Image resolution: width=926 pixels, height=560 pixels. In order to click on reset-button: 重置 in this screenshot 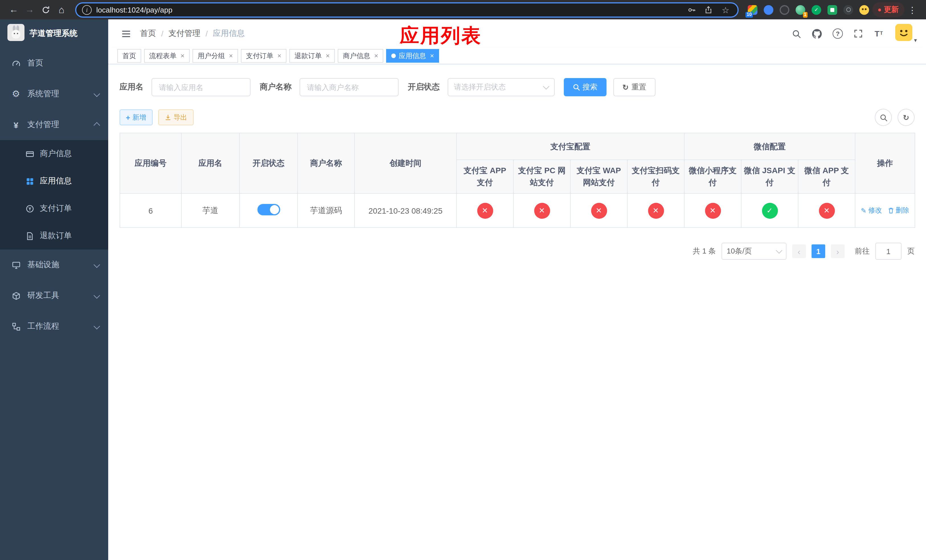, I will do `click(634, 87)`.